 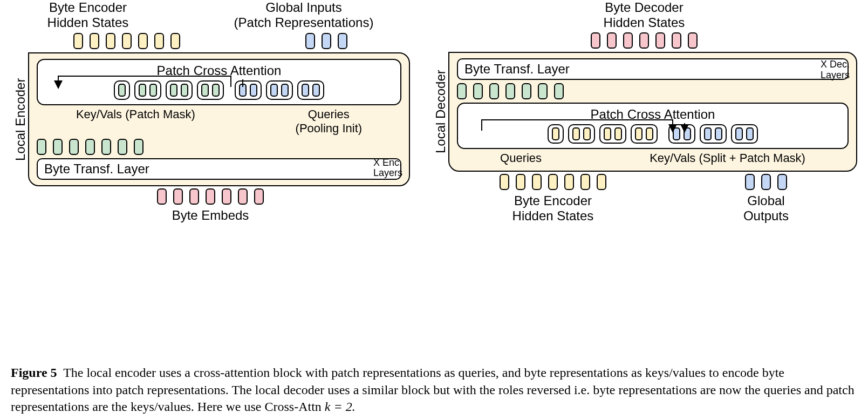 What do you see at coordinates (388, 168) in the screenshot?
I see `note-enc-layers: X Enc. Layers` at bounding box center [388, 168].